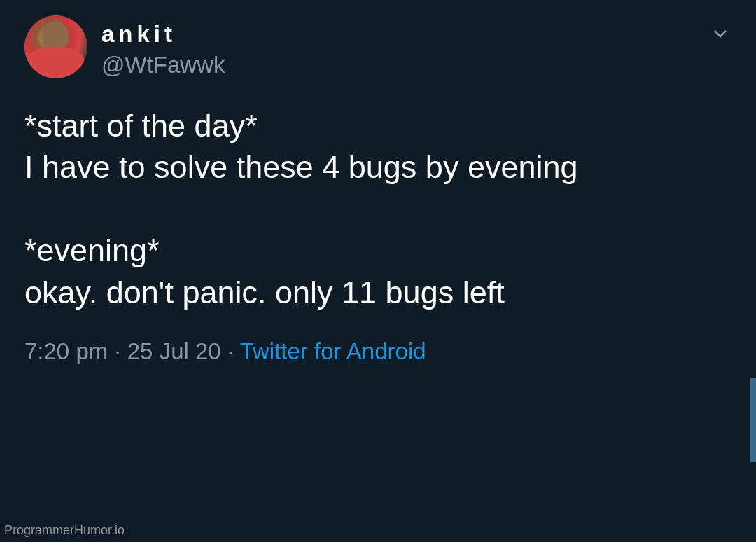 The width and height of the screenshot is (756, 542). Describe the element at coordinates (720, 35) in the screenshot. I see `chevron-down-icon` at that location.